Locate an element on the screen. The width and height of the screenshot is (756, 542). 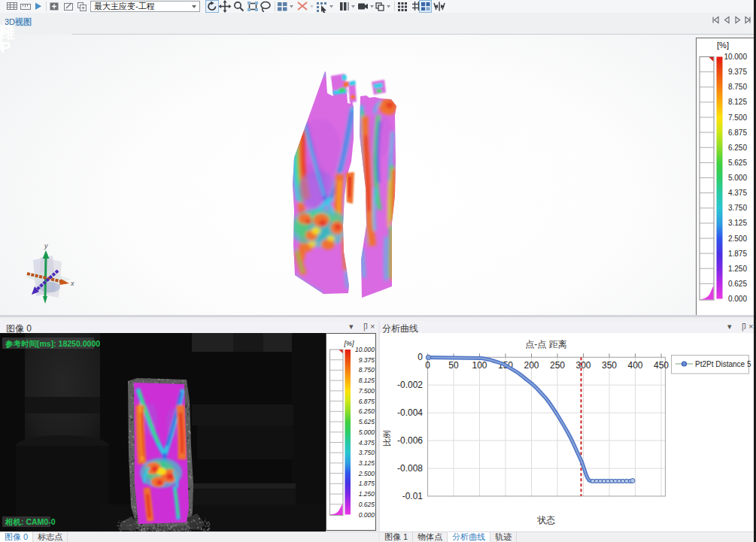
svg-text: 250 is located at coordinates (557, 365).